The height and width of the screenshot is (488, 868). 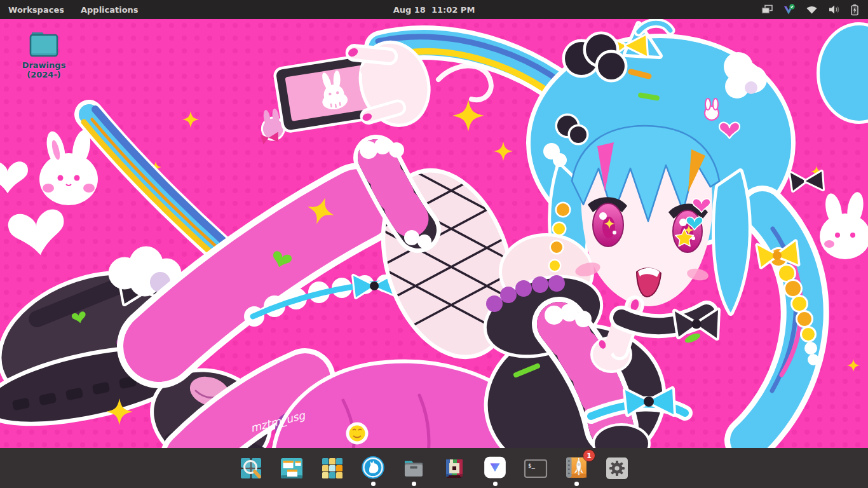 What do you see at coordinates (332, 471) in the screenshot?
I see `dock-item-app-grid` at bounding box center [332, 471].